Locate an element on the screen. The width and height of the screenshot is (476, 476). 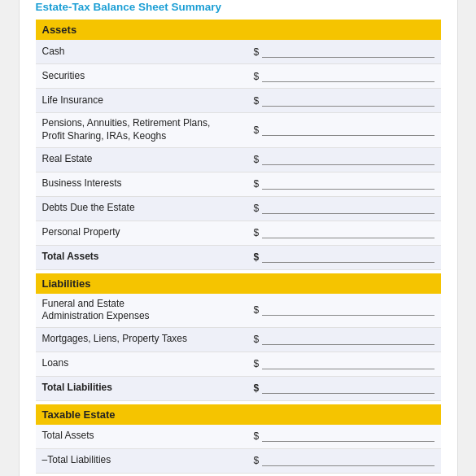
row-assets-5: Business Interests$ is located at coordinates (238, 185).